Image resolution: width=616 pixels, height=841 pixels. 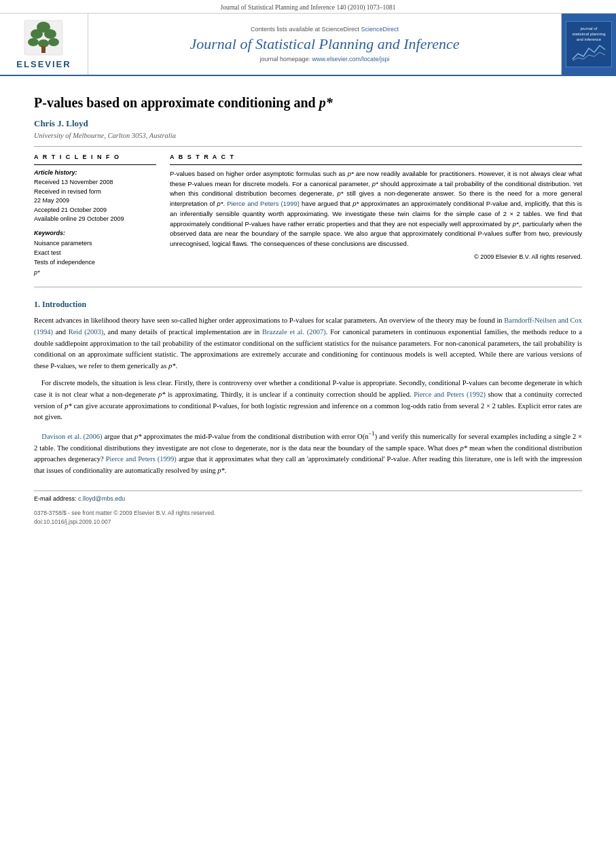 I want to click on keyword-3: Tests of independence, so click(x=95, y=262).